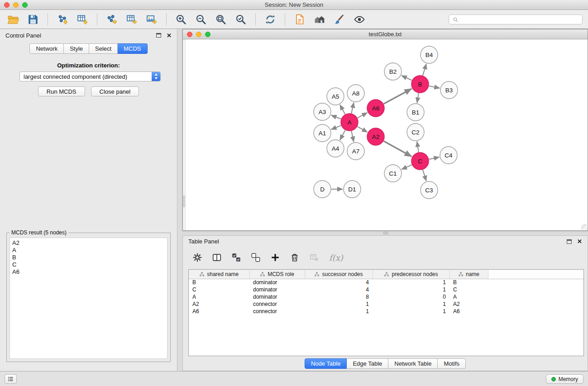 The image size is (588, 386). Describe the element at coordinates (132, 49) in the screenshot. I see `control-tab-mcds: MCDS` at that location.